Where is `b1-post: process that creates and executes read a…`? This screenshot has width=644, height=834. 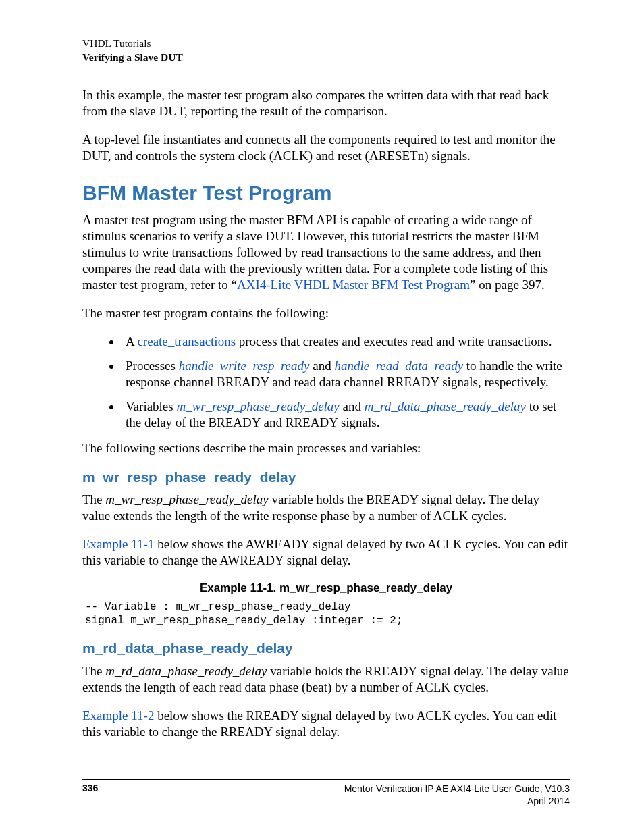
b1-post: process that creates and executes read a… is located at coordinates (394, 342).